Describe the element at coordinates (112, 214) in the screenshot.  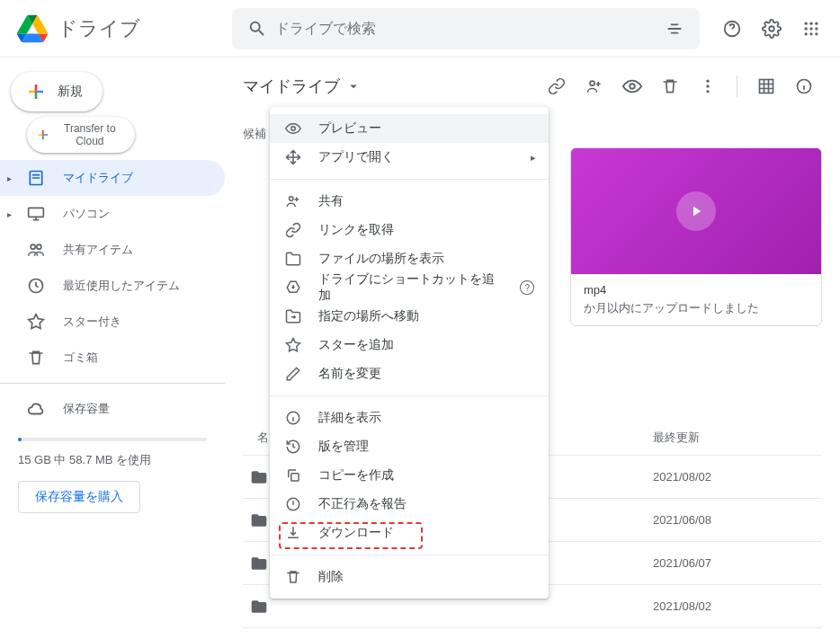
I see `sidebar-item: ▸パソコン` at that location.